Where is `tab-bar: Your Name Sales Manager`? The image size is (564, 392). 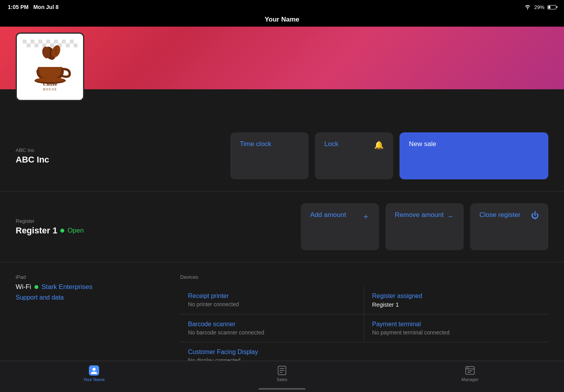
tab-bar: Your Name Sales Manager is located at coordinates (282, 376).